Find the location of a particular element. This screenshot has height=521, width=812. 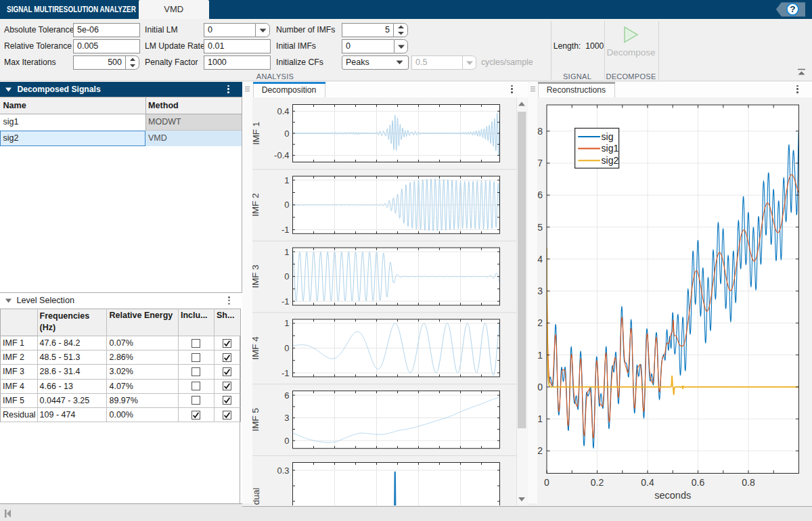

svg-text: sig is located at coordinates (608, 136).